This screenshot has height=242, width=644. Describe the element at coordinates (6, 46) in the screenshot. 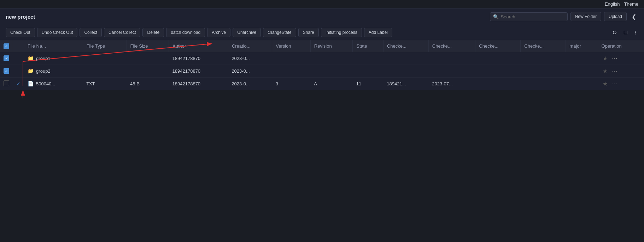

I see `header-checkbox: ✓` at that location.